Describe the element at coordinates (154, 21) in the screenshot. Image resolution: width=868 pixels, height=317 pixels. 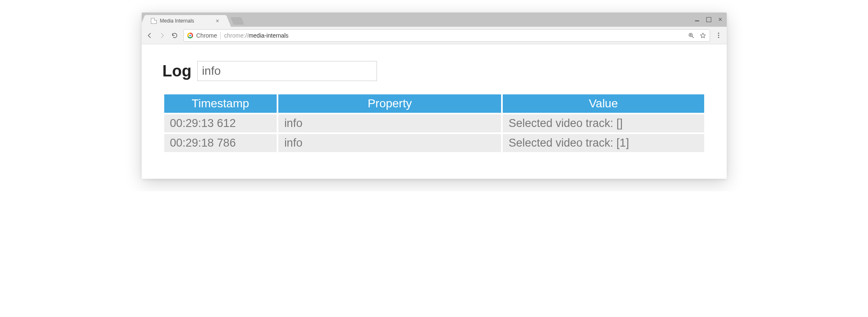
I see `page-icon` at that location.